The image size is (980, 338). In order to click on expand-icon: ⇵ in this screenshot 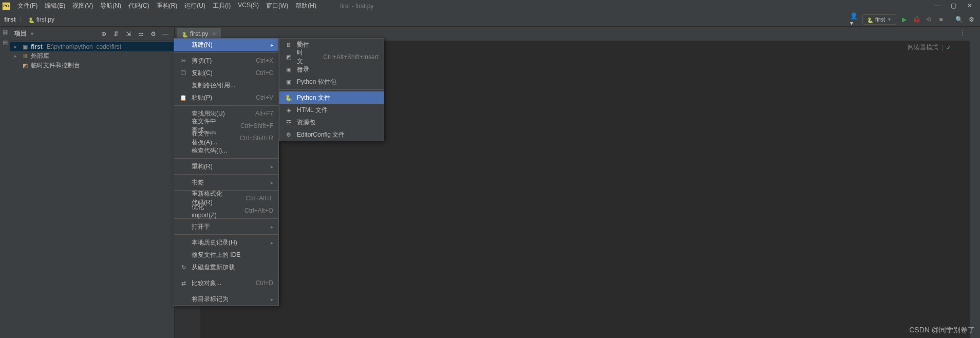, I will do `click(116, 34)`.